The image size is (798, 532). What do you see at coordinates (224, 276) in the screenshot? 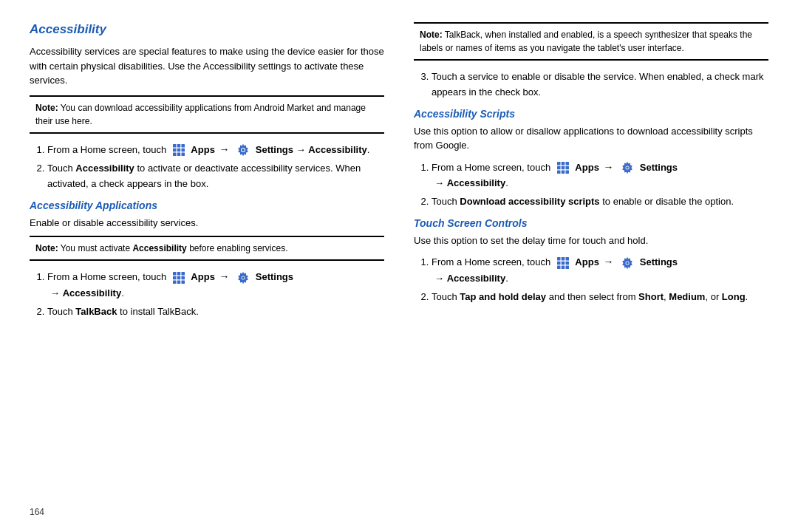
I see `arrow-3: →` at bounding box center [224, 276].